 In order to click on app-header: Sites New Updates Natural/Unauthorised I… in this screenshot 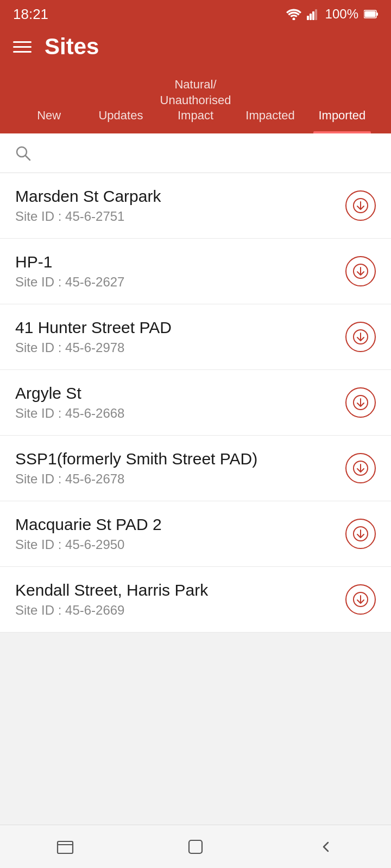, I will do `click(195, 81)`.